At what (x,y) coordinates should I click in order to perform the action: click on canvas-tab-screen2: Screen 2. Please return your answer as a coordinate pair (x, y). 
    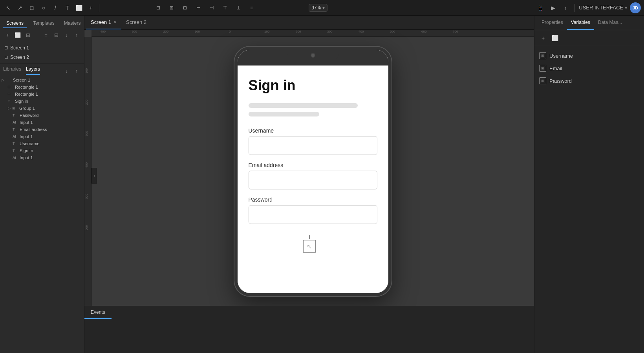
    Looking at the image, I should click on (136, 23).